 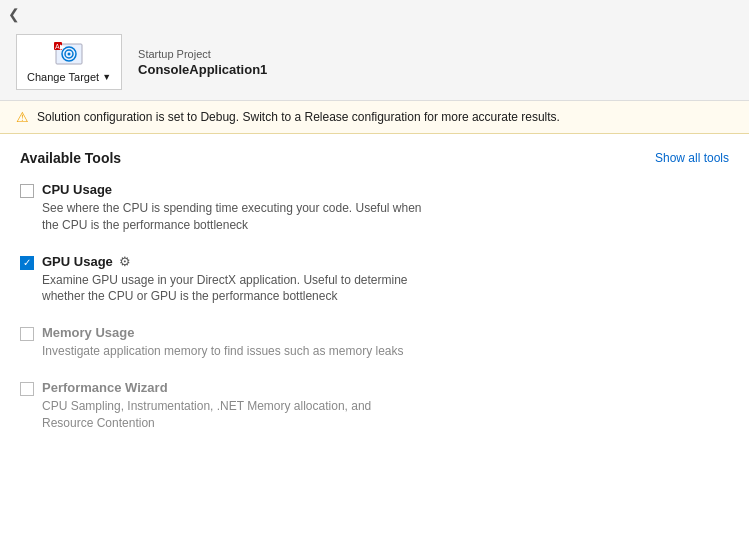 I want to click on memory-usage-desc: Investigate application memory to find i…, so click(x=232, y=352).